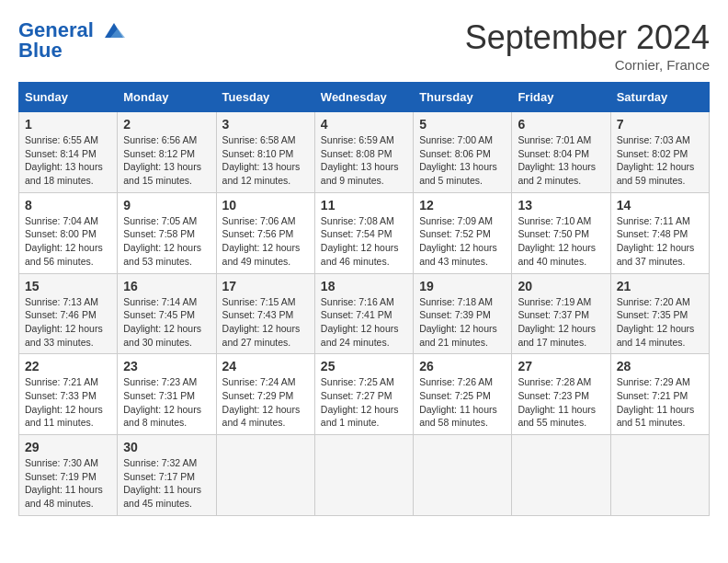 This screenshot has width=728, height=563. Describe the element at coordinates (166, 160) in the screenshot. I see `day-detail: Sunrise: 6:56 AMSunset: 8:12 PMDaylight:…` at that location.